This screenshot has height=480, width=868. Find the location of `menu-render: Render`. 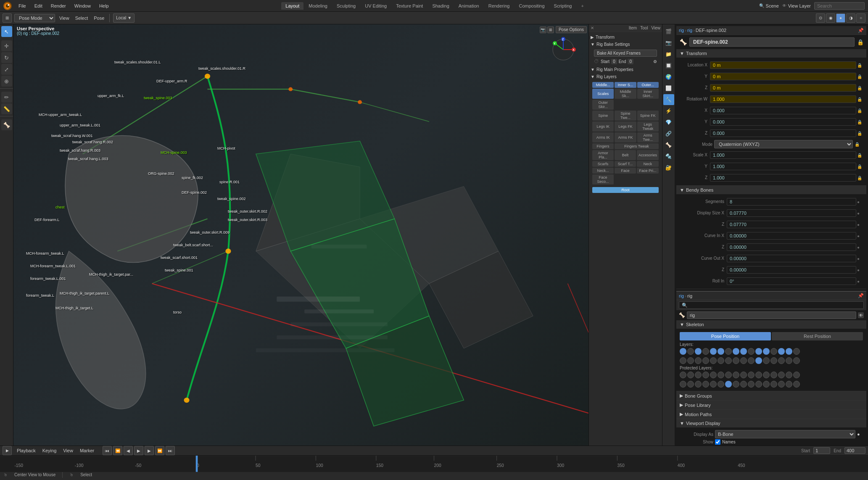

menu-render: Render is located at coordinates (58, 6).